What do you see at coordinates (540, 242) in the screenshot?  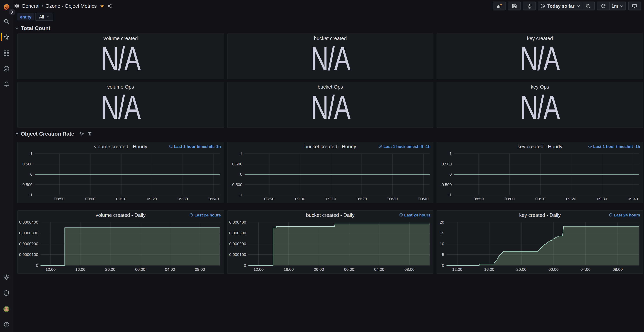 I see `chart-panel-key-daily: key created - Daily Last 24 hours 201510…` at bounding box center [540, 242].